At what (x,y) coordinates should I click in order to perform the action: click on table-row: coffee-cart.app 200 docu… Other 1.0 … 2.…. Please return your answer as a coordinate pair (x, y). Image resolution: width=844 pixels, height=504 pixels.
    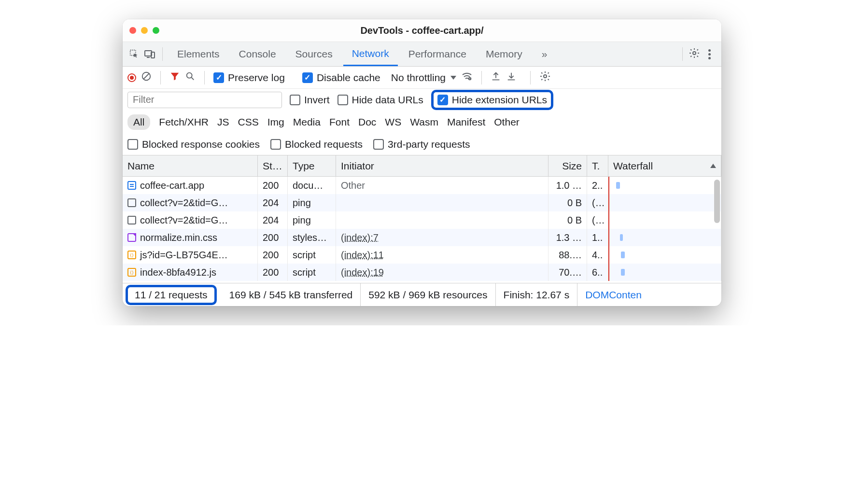
    Looking at the image, I should click on (422, 185).